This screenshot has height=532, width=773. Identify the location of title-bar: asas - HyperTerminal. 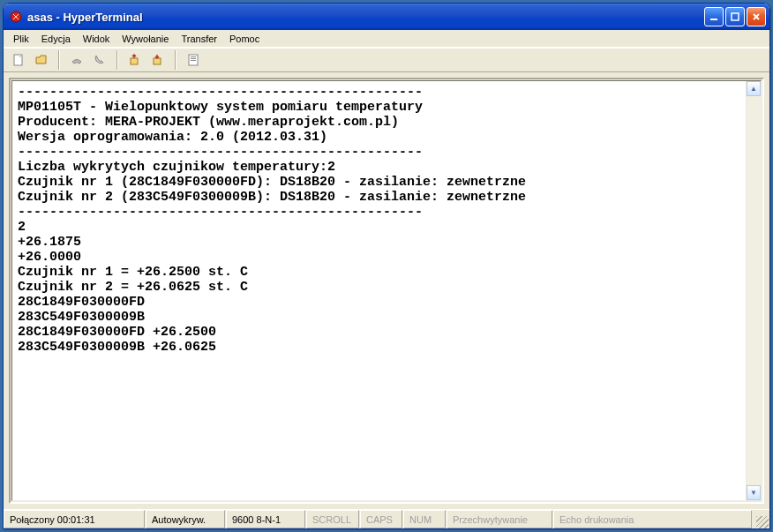
(386, 17).